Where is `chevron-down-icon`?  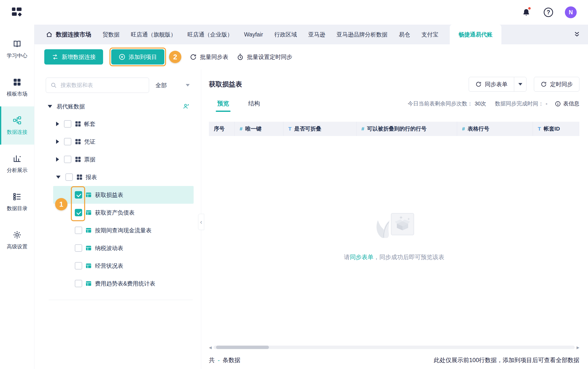 chevron-down-icon is located at coordinates (520, 84).